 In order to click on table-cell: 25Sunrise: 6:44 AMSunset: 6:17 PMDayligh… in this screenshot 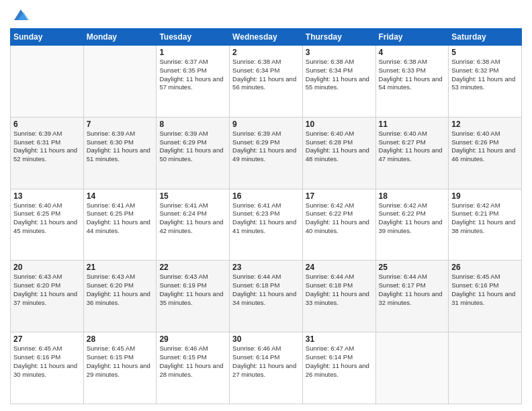, I will do `click(412, 297)`.